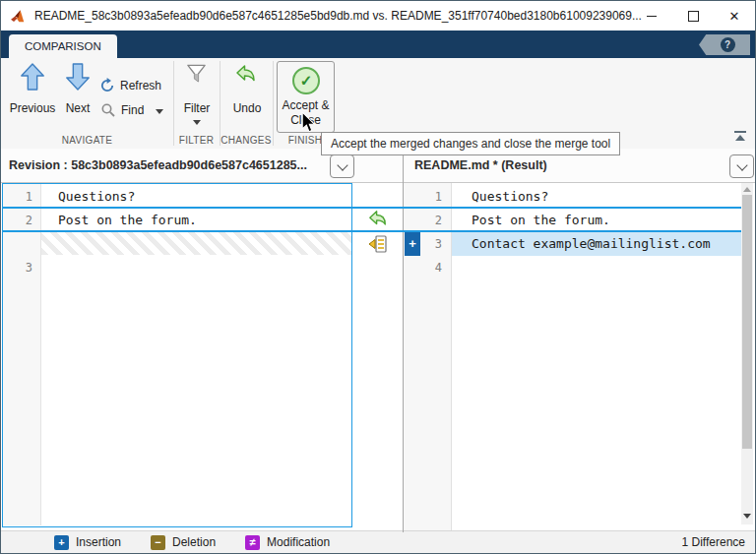 This screenshot has height=554, width=756. What do you see at coordinates (63, 46) in the screenshot?
I see `tab-comparison: COMPARISON` at bounding box center [63, 46].